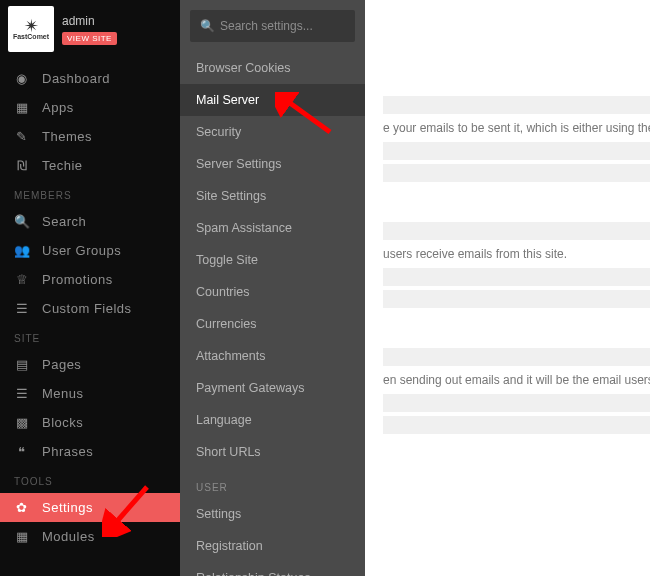 The width and height of the screenshot is (650, 576). What do you see at coordinates (90, 166) in the screenshot?
I see `sidebar-item-techie: ₪ Techie` at bounding box center [90, 166].